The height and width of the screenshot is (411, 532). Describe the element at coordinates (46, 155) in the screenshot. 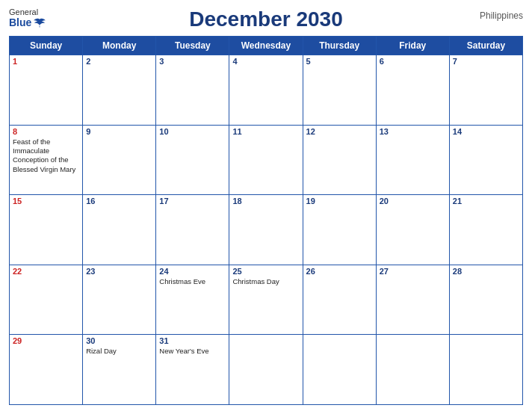

I see `holiday-label: Feast of the Immaculate Conception of th…` at that location.